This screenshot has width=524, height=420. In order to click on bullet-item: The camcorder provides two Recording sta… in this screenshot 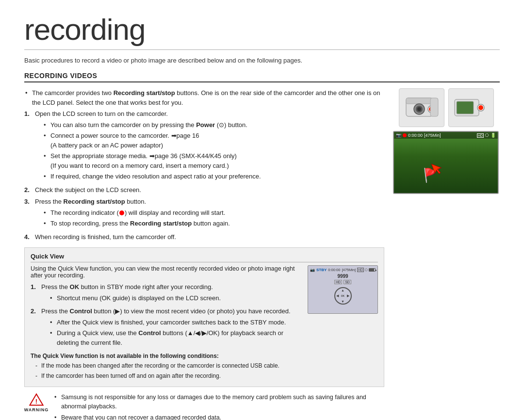, I will do `click(204, 98)`.